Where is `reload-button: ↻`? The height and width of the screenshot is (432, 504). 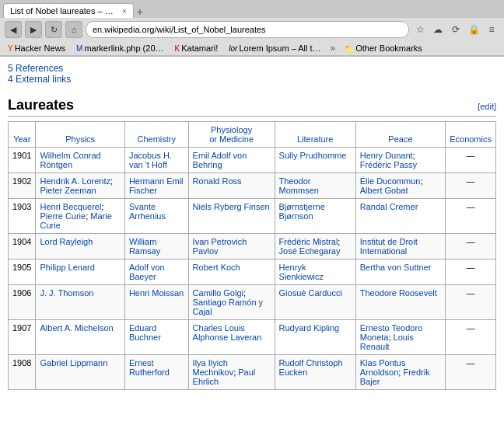
reload-button: ↻ is located at coordinates (54, 30).